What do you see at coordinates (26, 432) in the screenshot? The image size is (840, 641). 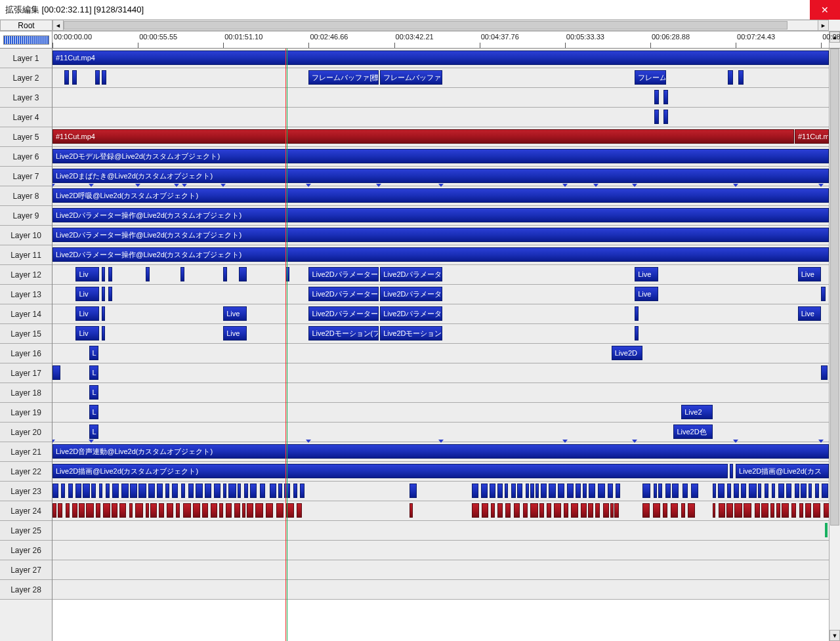 I see `layer-label: Layer 20` at bounding box center [26, 432].